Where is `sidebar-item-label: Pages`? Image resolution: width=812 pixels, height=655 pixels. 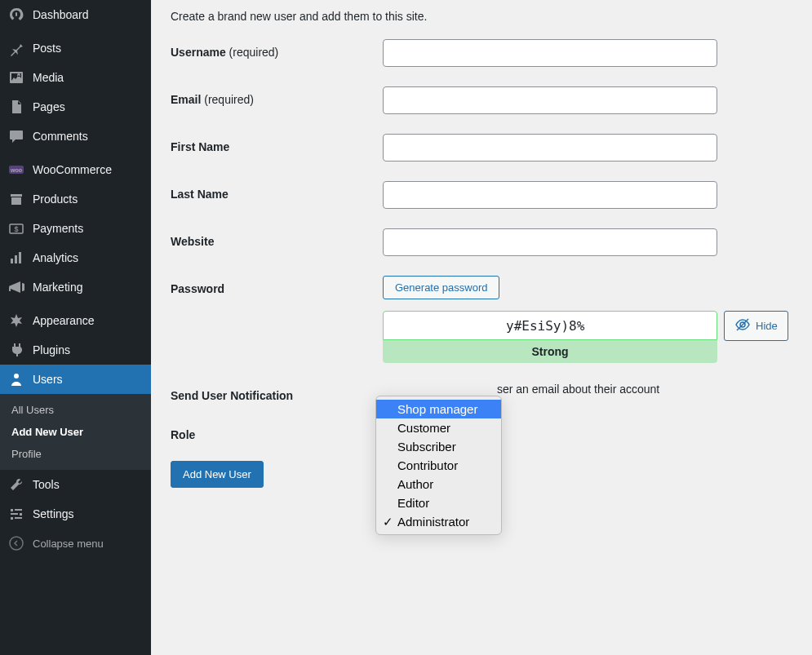 sidebar-item-label: Pages is located at coordinates (49, 107).